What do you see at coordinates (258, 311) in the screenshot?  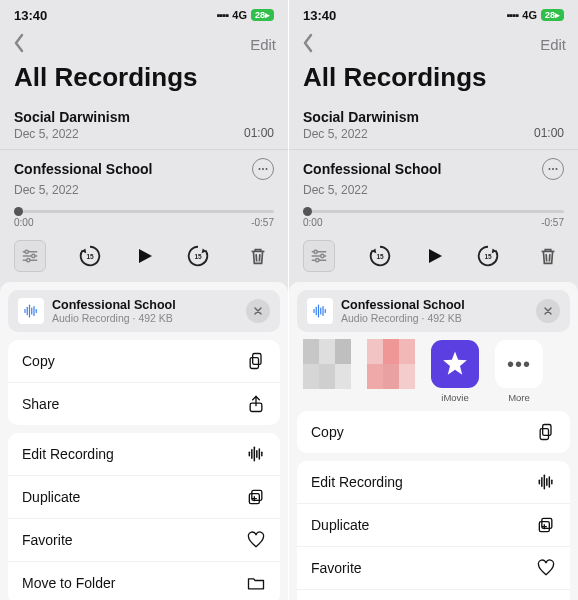 I see `close-icon` at bounding box center [258, 311].